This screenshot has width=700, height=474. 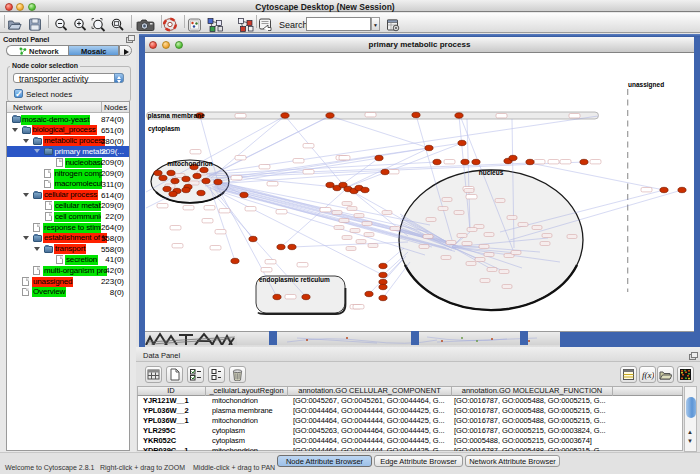 What do you see at coordinates (164, 129) in the screenshot?
I see `svg-text: cytoplasm` at bounding box center [164, 129].